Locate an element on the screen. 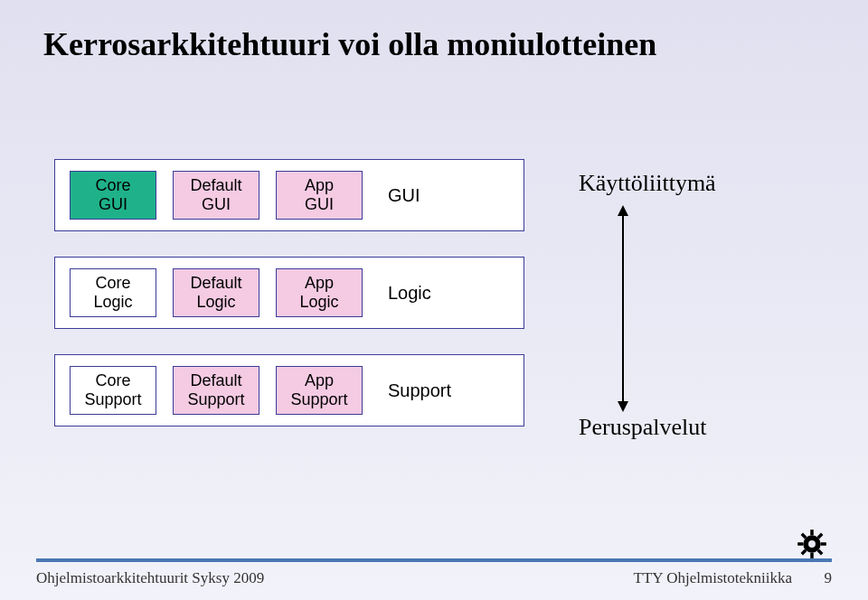  layer-support: CoreSupport DefaultSupport AppSupport Su… is located at coordinates (289, 390).